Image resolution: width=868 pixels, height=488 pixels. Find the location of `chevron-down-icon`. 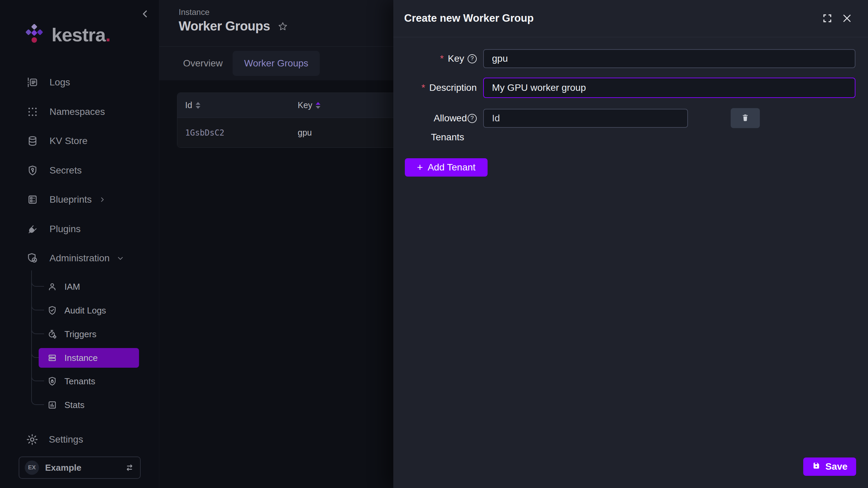

chevron-down-icon is located at coordinates (120, 258).